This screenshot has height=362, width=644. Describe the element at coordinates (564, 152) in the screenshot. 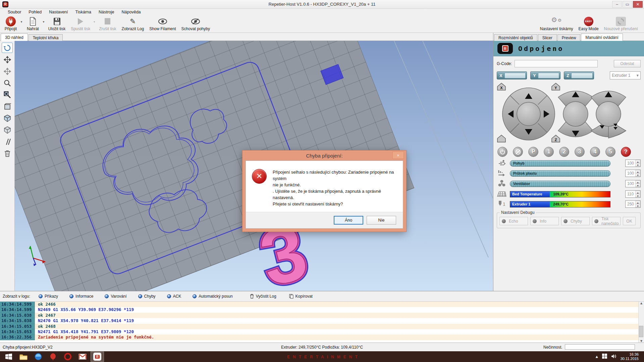

I see `preset-2-button: 2` at that location.